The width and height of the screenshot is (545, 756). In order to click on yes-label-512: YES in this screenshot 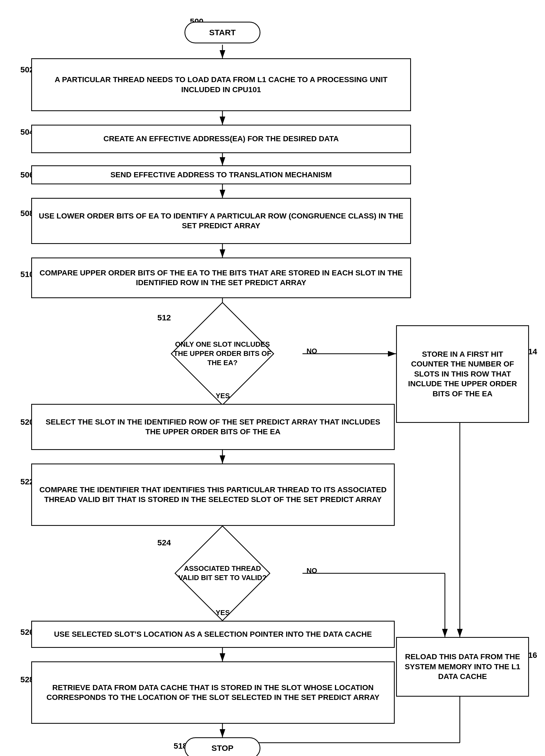, I will do `click(223, 396)`.